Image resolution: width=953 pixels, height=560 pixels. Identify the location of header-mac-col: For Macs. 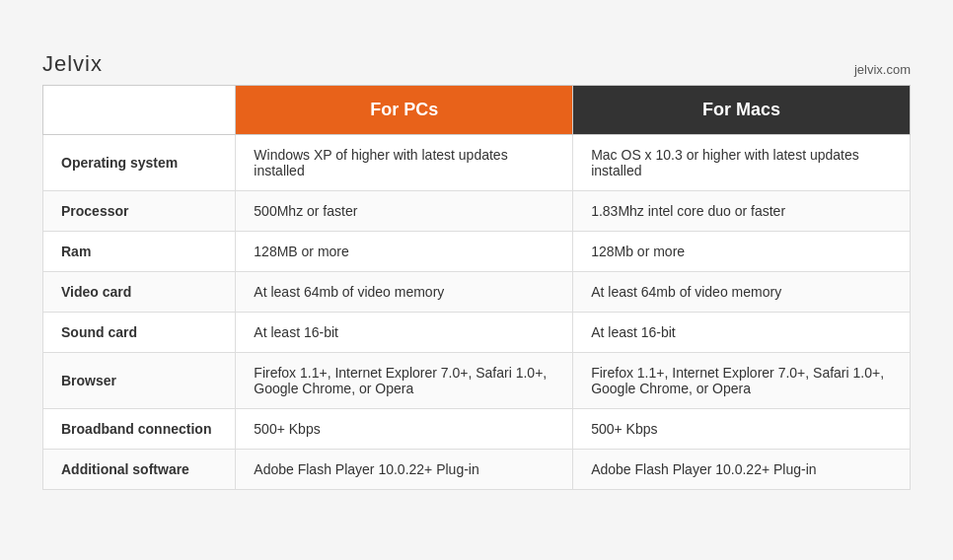
(742, 109).